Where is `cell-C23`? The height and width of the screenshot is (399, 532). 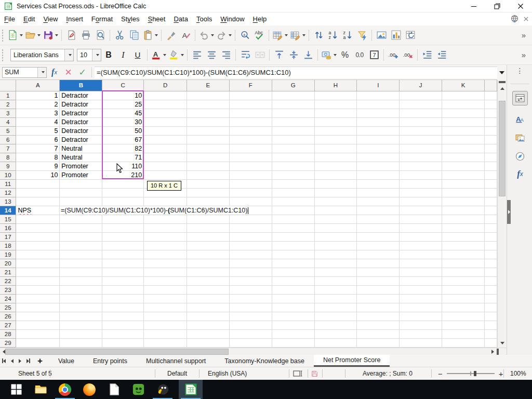
cell-C23 is located at coordinates (123, 290).